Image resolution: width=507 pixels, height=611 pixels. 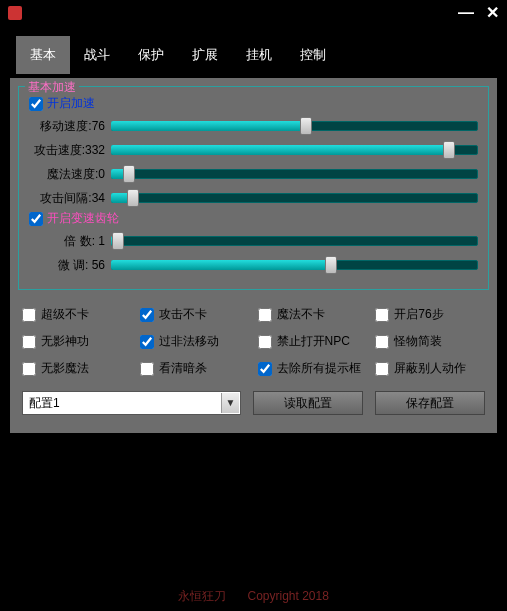 What do you see at coordinates (254, 596) in the screenshot?
I see `footer: 永恒狂刀 Copyright 2018` at bounding box center [254, 596].